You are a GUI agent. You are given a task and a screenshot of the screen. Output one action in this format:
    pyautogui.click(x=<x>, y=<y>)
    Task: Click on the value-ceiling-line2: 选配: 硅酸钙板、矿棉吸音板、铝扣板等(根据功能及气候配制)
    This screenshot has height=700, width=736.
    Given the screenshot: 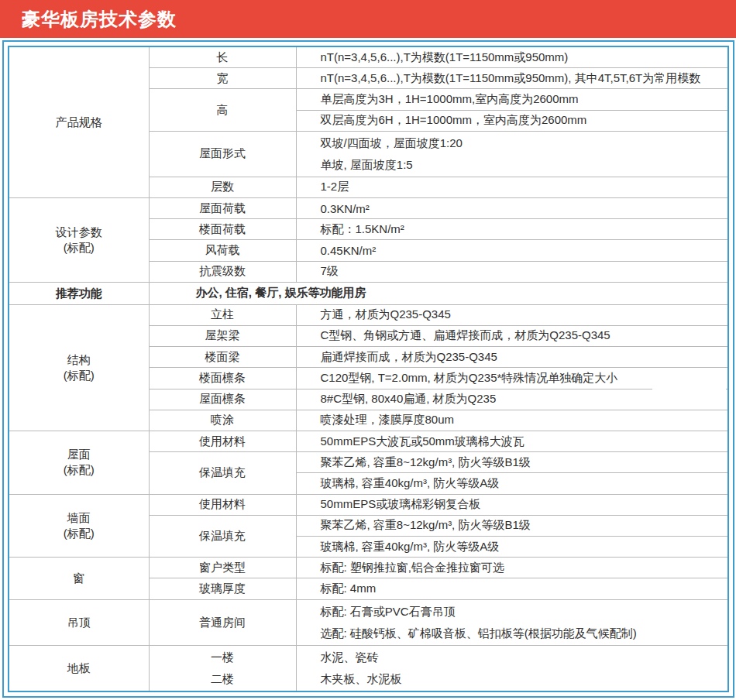 What is the action you would take?
    pyautogui.click(x=524, y=633)
    